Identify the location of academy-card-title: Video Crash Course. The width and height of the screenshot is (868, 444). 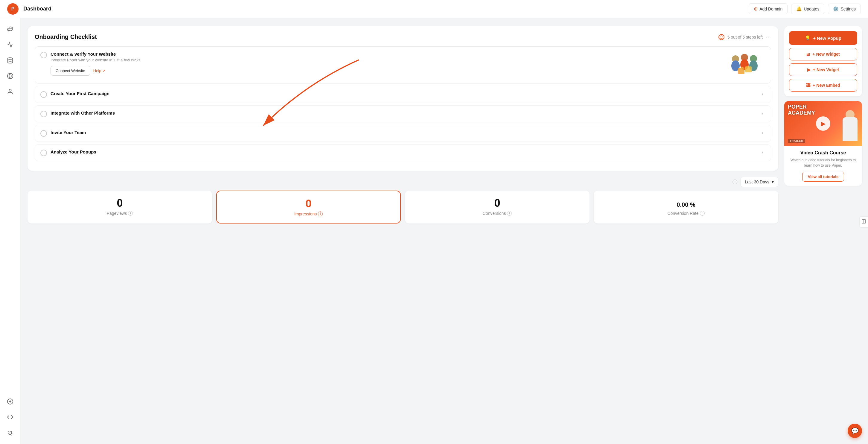
(823, 153).